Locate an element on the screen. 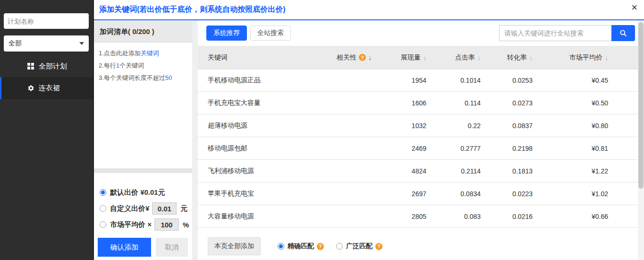 This screenshot has width=644, height=260. table-row: 飞利浦移动电源48240.21140.1813¥1.22 is located at coordinates (418, 171).